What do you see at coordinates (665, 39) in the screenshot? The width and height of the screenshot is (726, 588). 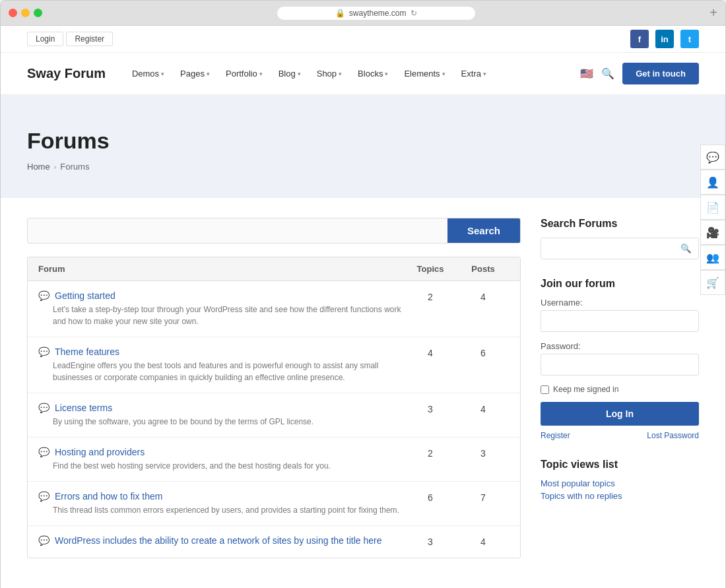 I see `linkedin-icon: in` at bounding box center [665, 39].